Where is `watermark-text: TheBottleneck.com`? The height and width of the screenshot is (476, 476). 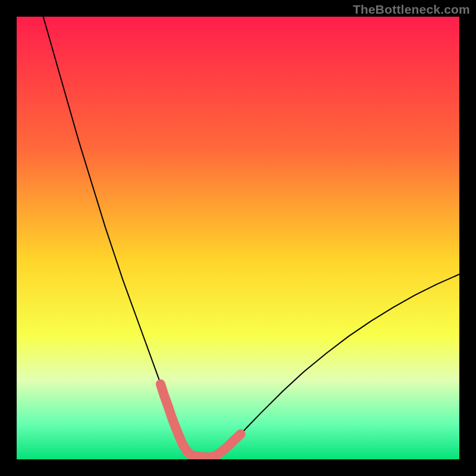
watermark-text: TheBottleneck.com is located at coordinates (412, 10).